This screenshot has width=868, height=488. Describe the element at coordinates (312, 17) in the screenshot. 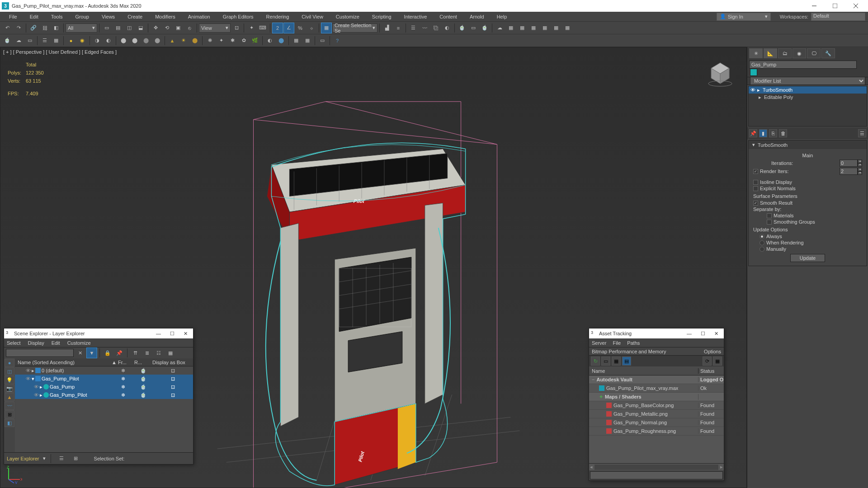

I see `menu-civil-view: Civil View` at that location.